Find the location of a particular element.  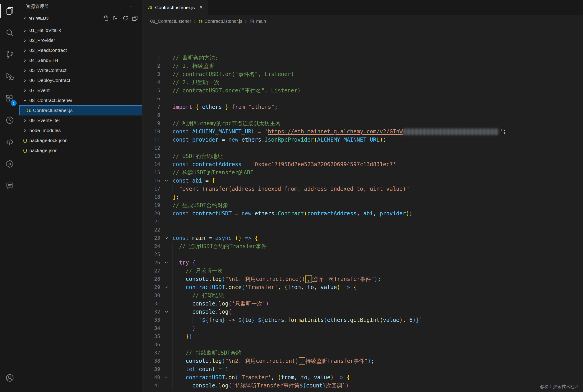

new-folder-icon is located at coordinates (116, 18).